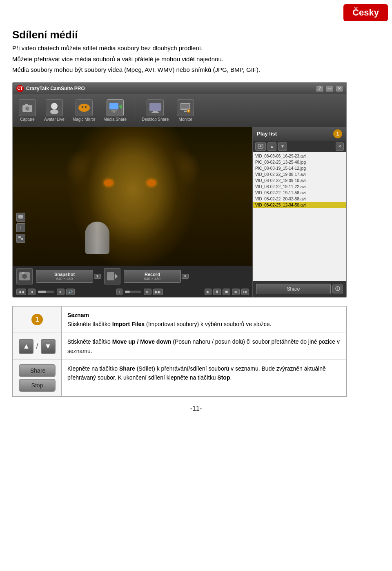 The image size is (392, 571). I want to click on svg-text: 1, so click(189, 111).